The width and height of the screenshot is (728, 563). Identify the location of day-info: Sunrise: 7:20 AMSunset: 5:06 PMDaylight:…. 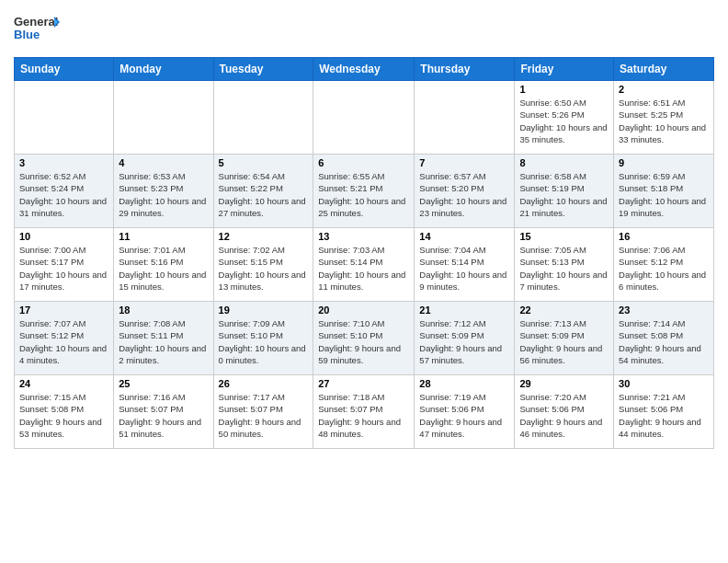
(564, 416).